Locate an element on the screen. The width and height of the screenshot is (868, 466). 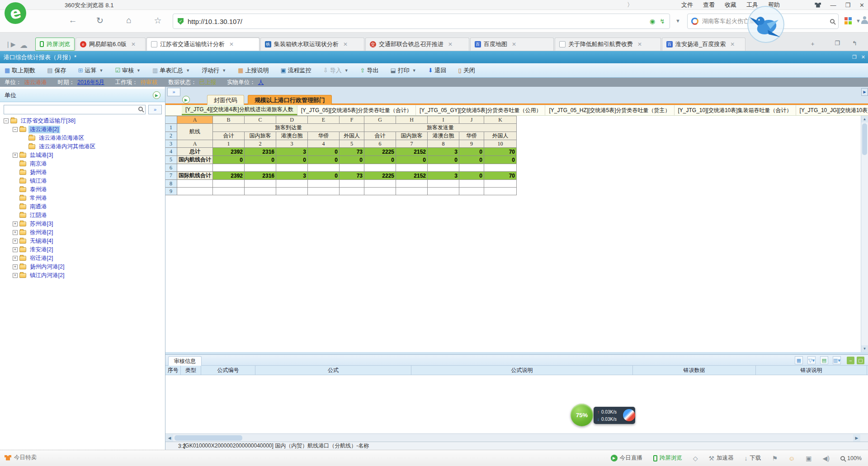
tree-item-label: 连云港港沿海港区 is located at coordinates (61, 138).